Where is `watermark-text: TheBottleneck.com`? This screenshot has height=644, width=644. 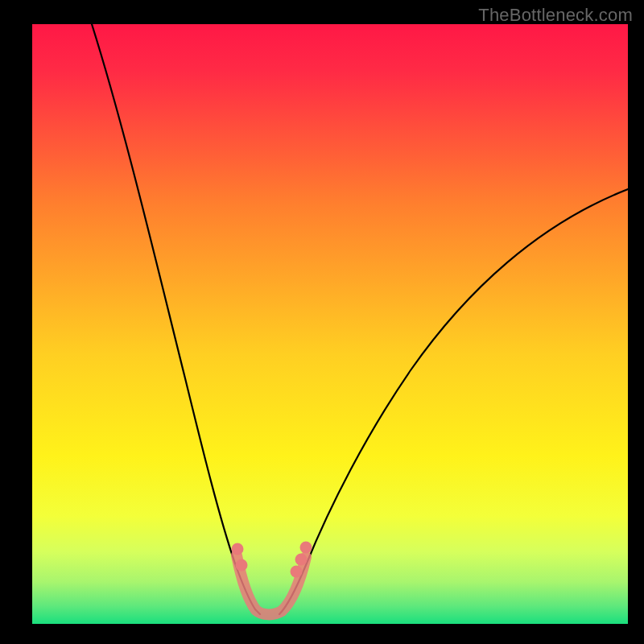 watermark-text: TheBottleneck.com is located at coordinates (555, 15).